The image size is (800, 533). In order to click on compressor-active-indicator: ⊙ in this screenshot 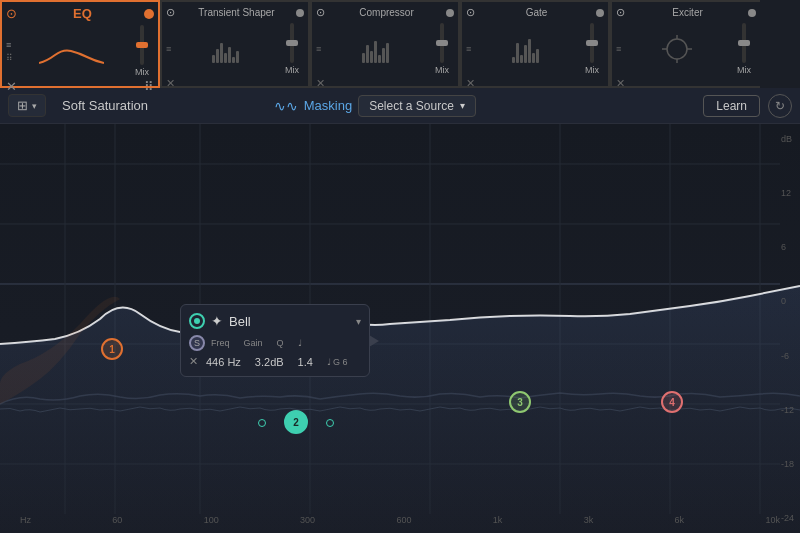, I will do `click(320, 12)`.